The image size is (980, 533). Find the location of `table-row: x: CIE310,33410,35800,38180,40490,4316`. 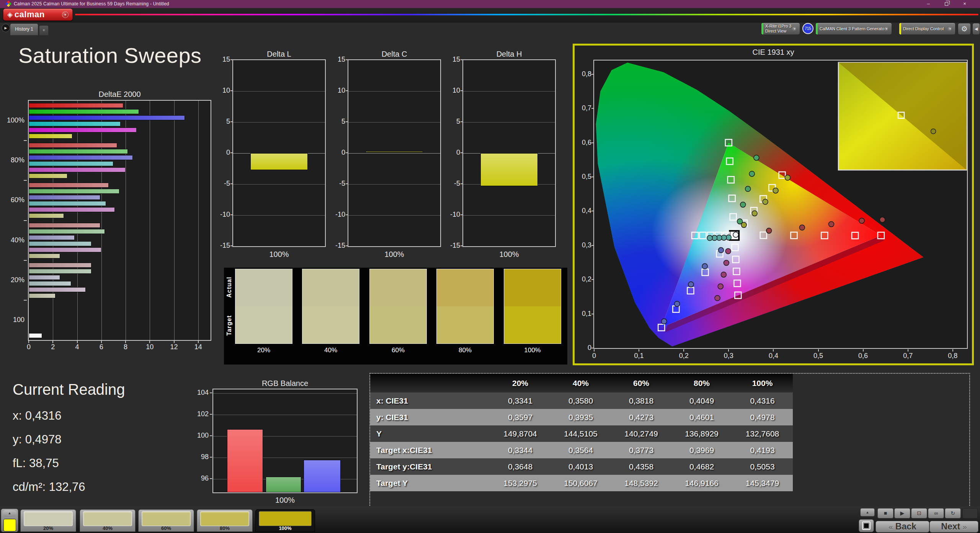

table-row: x: CIE310,33410,35800,38180,40490,4316 is located at coordinates (581, 401).